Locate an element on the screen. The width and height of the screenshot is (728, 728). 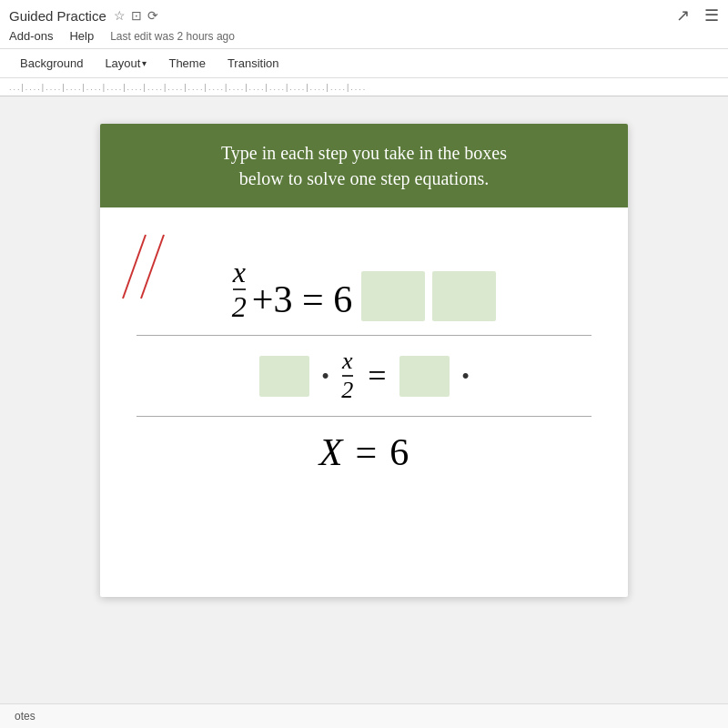
last-edit-label: Last edit was 2 hours ago is located at coordinates (173, 36).